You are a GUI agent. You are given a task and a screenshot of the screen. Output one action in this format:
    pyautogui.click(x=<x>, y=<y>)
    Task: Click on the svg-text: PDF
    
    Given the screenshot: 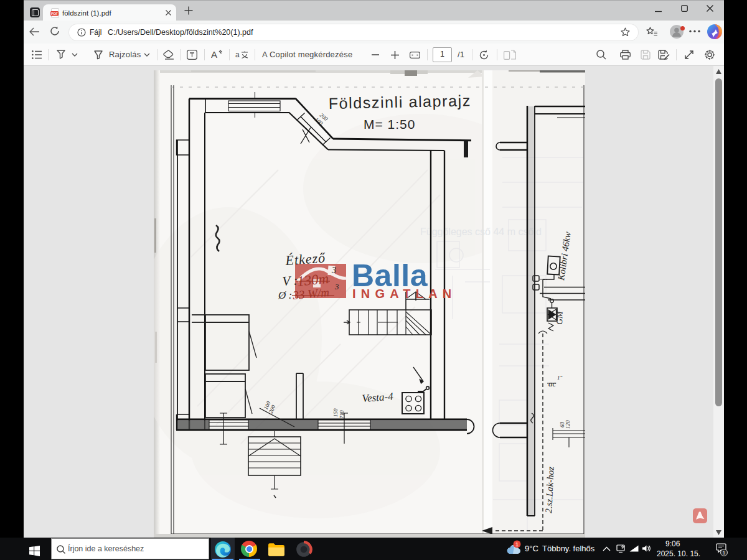 What is the action you would take?
    pyautogui.click(x=55, y=14)
    